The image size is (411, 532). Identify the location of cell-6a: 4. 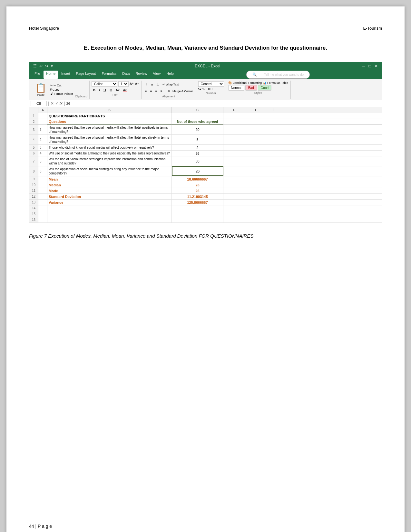
(43, 153).